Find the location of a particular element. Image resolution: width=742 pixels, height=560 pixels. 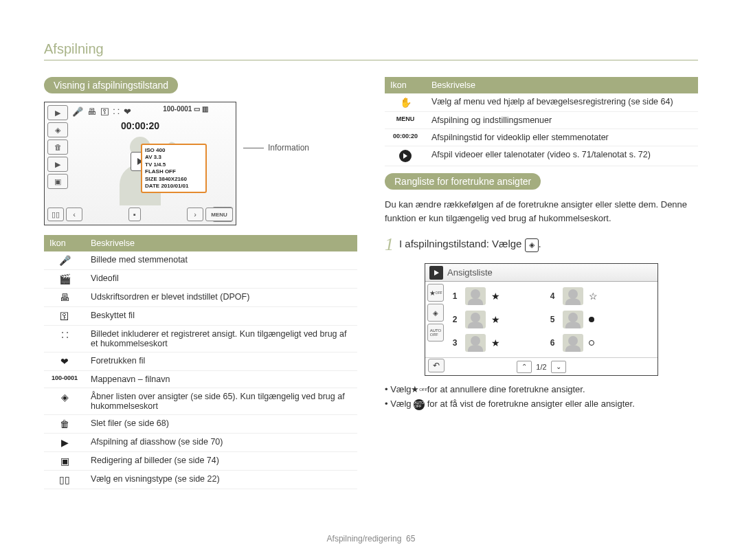

playback-mode-icon: ▶ is located at coordinates (58, 113).